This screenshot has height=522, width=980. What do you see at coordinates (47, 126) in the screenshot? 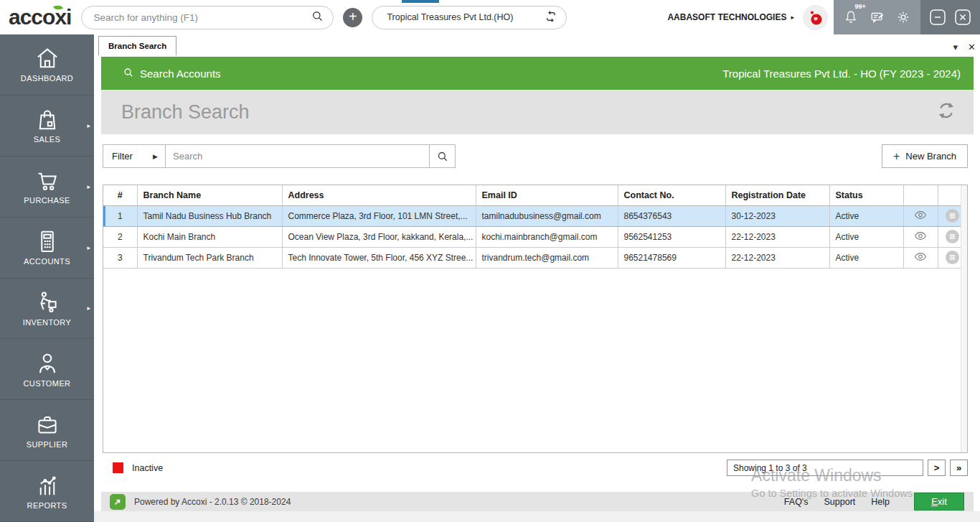
I see `sidebar-item-sales: SALES ▸` at bounding box center [47, 126].